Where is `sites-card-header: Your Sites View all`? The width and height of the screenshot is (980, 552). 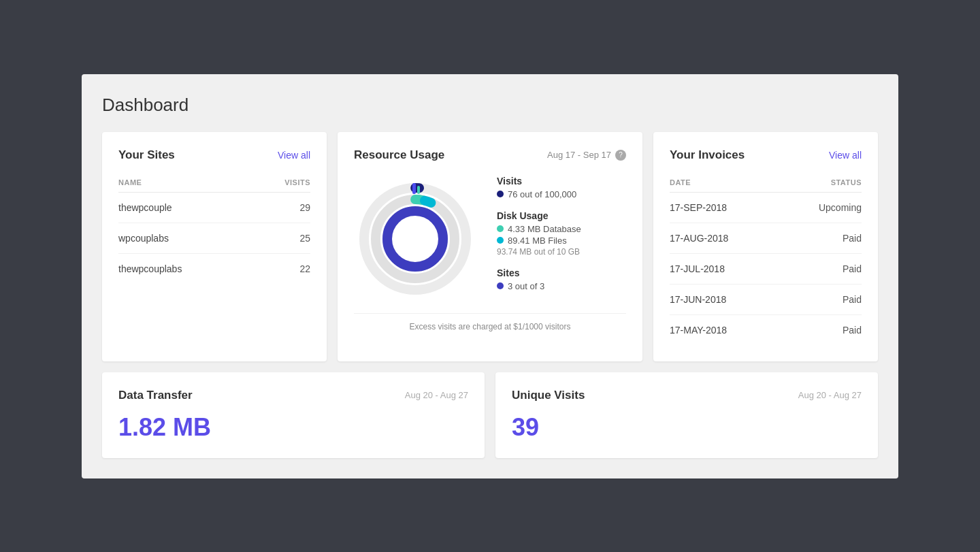 sites-card-header: Your Sites View all is located at coordinates (214, 155).